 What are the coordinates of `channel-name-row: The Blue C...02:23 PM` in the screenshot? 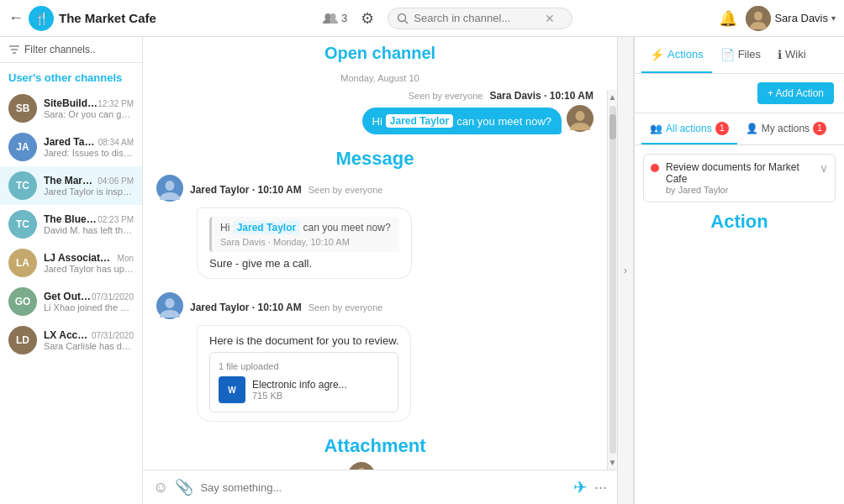 It's located at (89, 219).